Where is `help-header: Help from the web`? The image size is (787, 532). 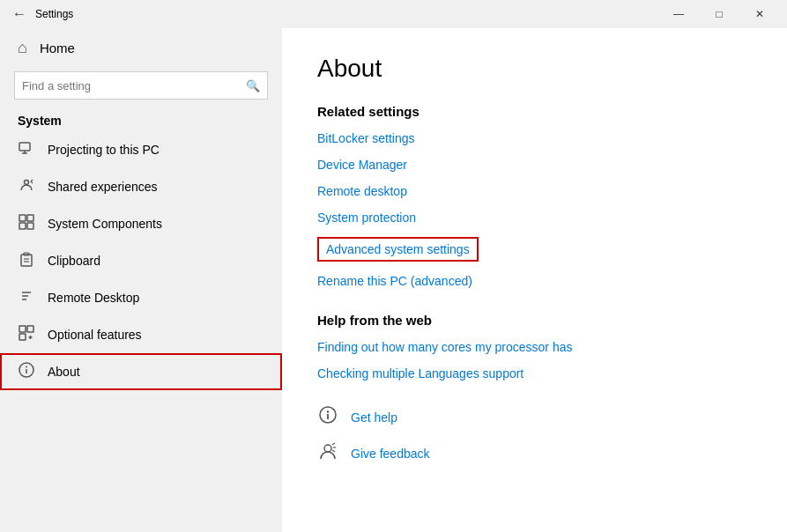
help-header: Help from the web is located at coordinates (534, 321).